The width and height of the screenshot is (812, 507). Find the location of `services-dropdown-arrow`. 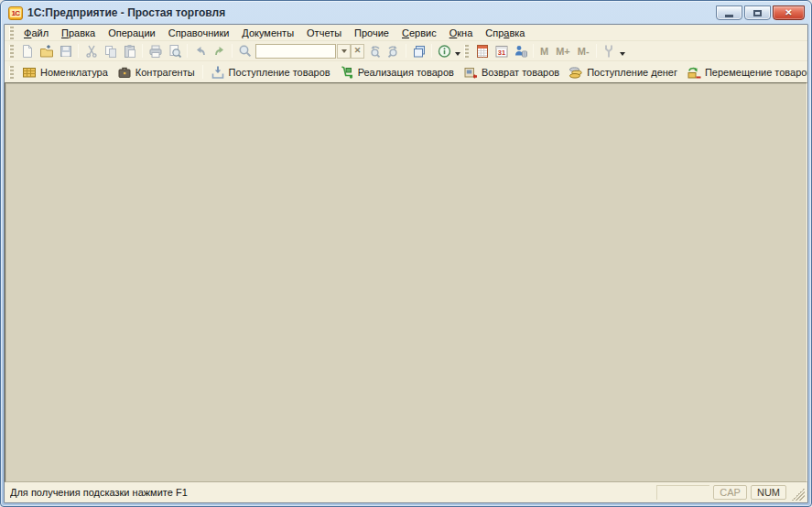

services-dropdown-arrow is located at coordinates (623, 54).